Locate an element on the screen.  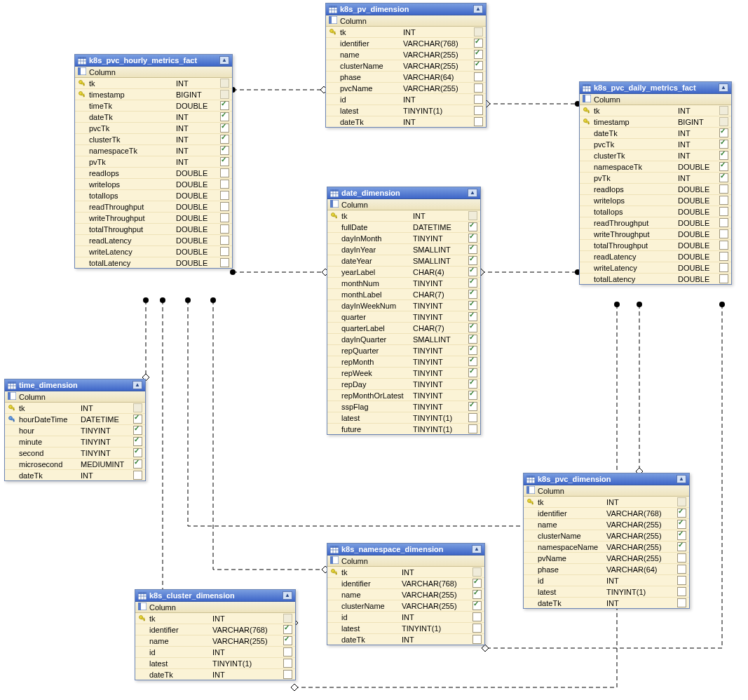
table-row: totalLatencyDOUBLE is located at coordinates (154, 262).